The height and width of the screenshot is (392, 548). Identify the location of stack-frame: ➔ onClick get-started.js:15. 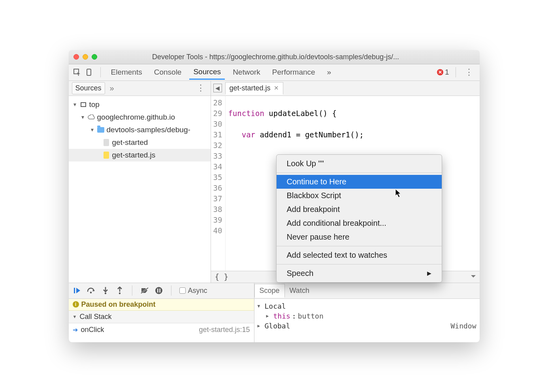
(161, 330).